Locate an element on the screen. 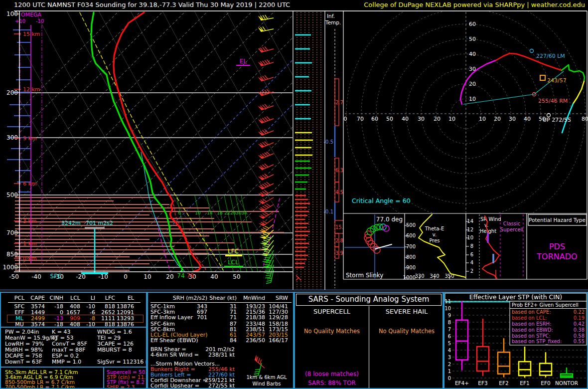  storm-motion-label: 255/46 RM is located at coordinates (553, 101).